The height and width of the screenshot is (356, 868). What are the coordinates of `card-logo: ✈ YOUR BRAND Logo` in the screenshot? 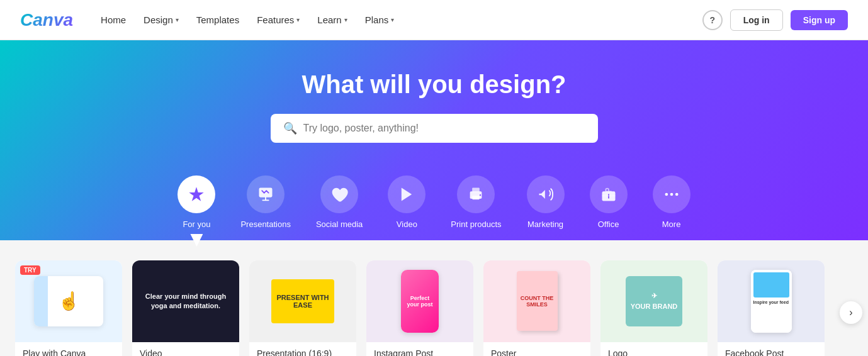 It's located at (654, 308).